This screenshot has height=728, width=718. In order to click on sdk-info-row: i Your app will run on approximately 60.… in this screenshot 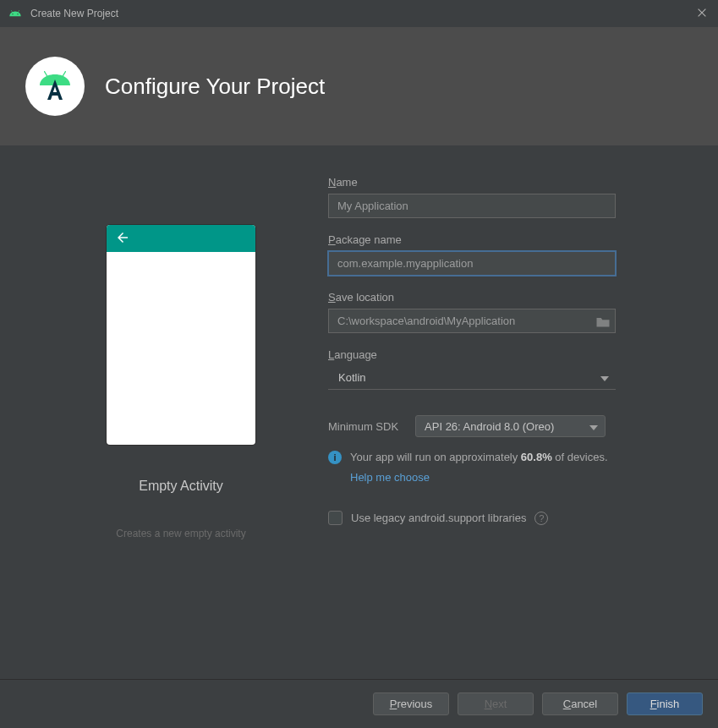, I will do `click(504, 467)`.